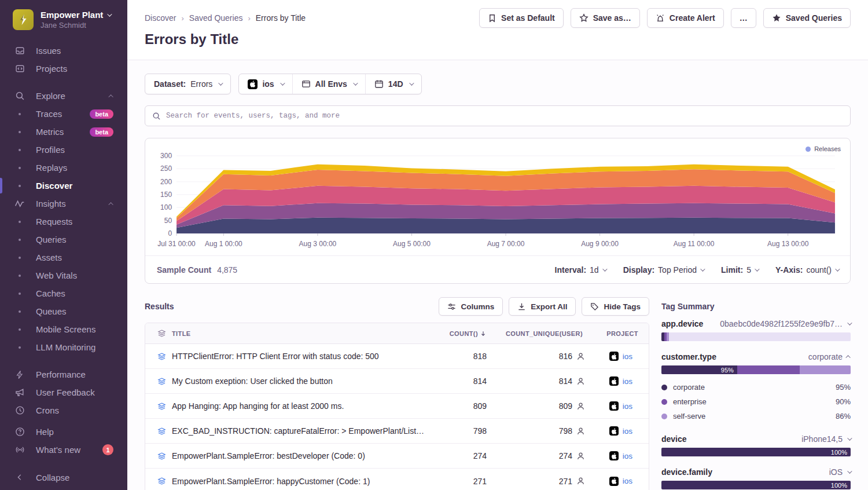  Describe the element at coordinates (64, 149) in the screenshot. I see `sidebar-item-profiles: Profiles` at that location.